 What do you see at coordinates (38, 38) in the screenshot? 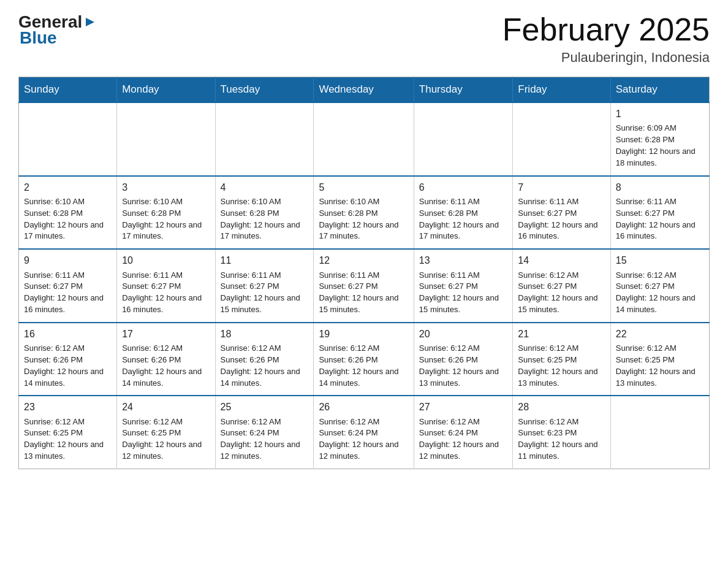
I see `logo-blue-text: Blue` at bounding box center [38, 38].